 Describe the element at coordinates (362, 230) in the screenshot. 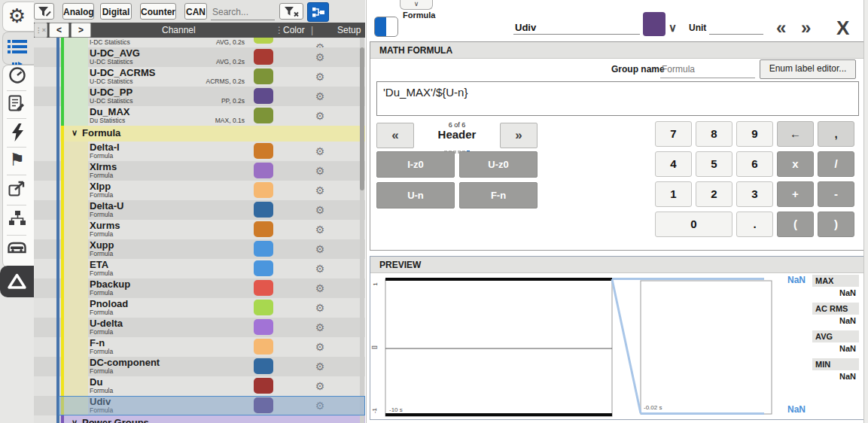

I see `channel-scrollbar` at that location.